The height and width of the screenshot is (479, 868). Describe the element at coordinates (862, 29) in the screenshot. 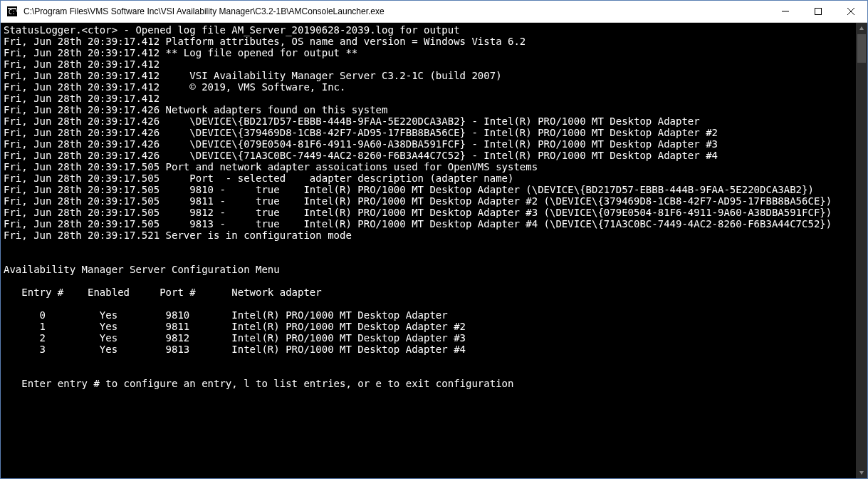

I see `scroll-up-button` at that location.